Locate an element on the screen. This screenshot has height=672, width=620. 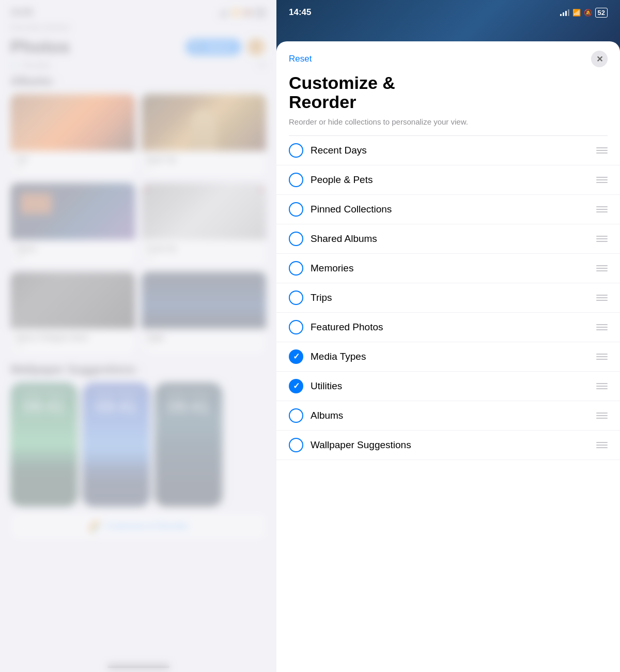
list-item-shared-albums: Shared Albums is located at coordinates (448, 239).